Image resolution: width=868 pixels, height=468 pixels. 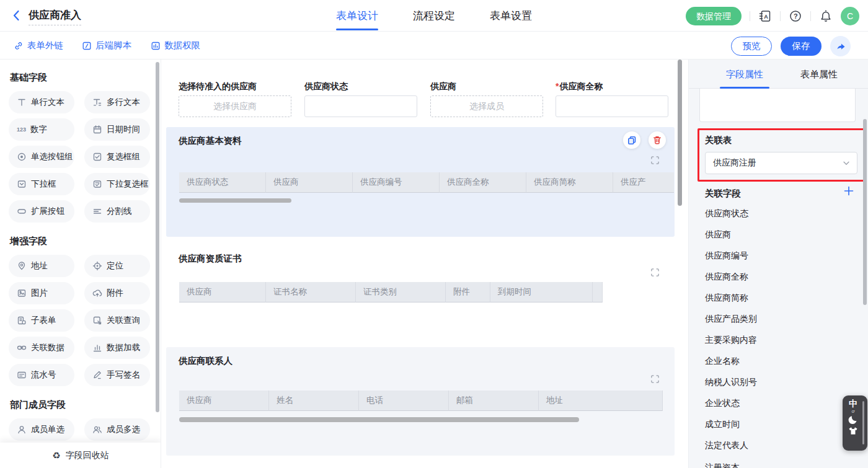 I want to click on avatar: C, so click(x=850, y=16).